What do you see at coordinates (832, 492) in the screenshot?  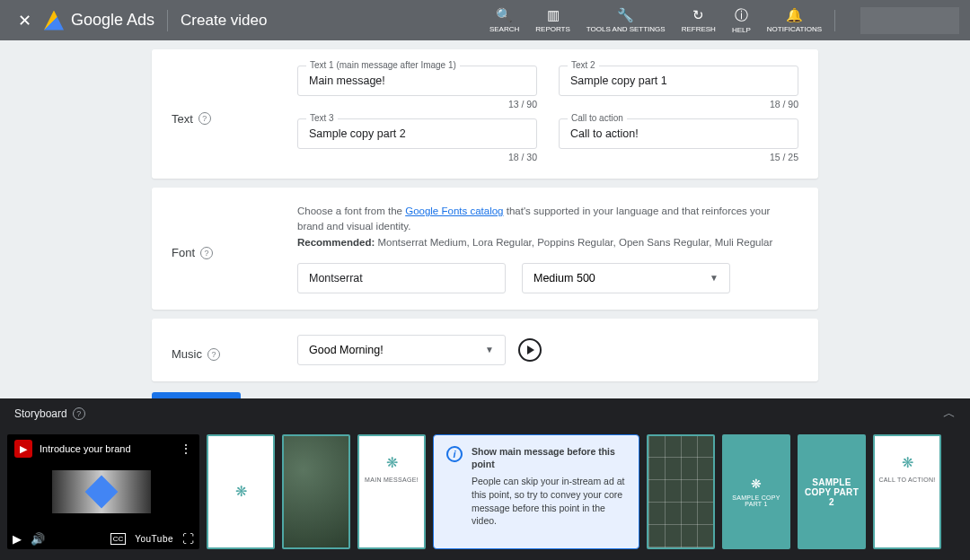 I see `frame-copy2-text: SAMPLE COPY PART 2` at bounding box center [832, 492].